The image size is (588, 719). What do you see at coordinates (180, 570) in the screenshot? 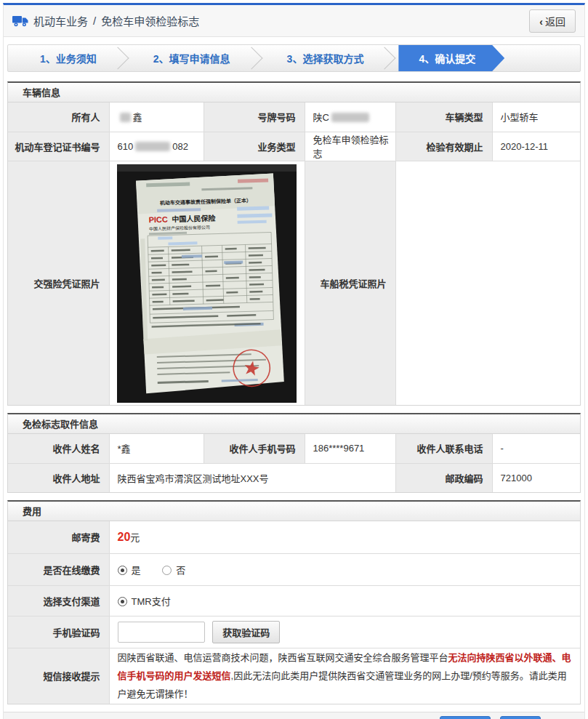
I see `radio-option-label: 否` at bounding box center [180, 570].